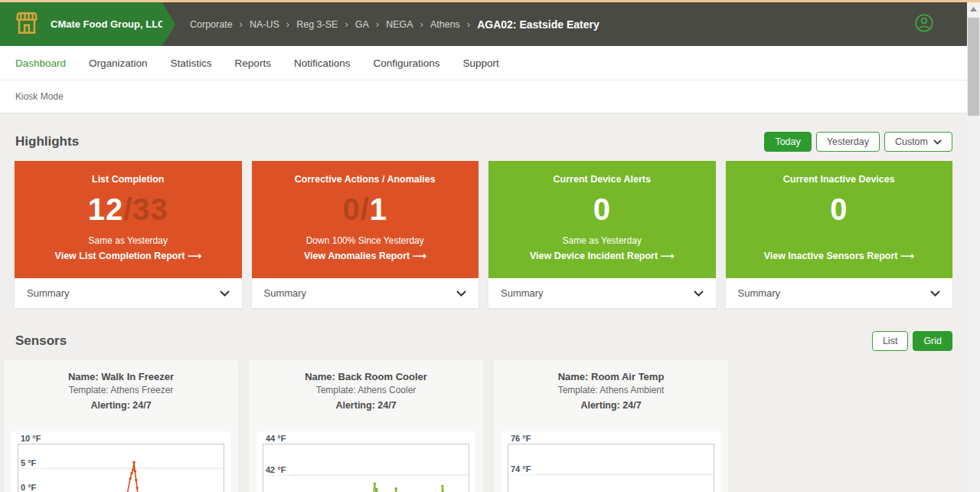 The width and height of the screenshot is (980, 492). Describe the element at coordinates (974, 9) in the screenshot. I see `scroll-up-arrow-icon` at that location.